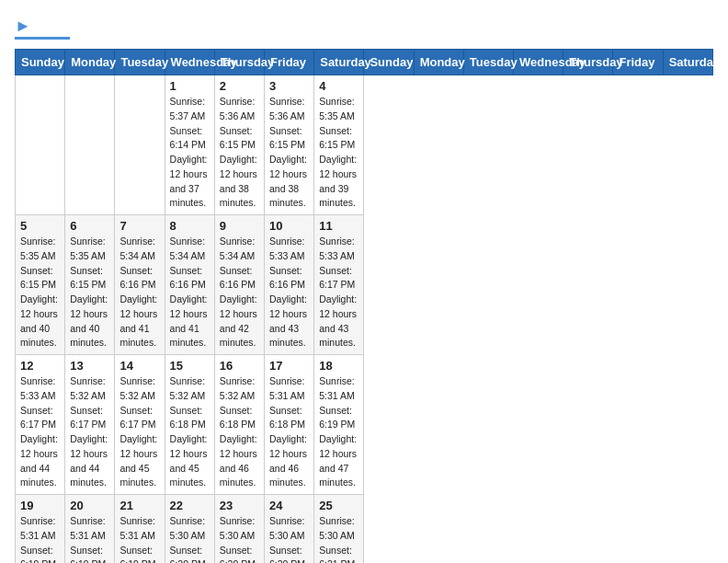 The width and height of the screenshot is (728, 563). Describe the element at coordinates (90, 226) in the screenshot. I see `day-number: 6` at that location.